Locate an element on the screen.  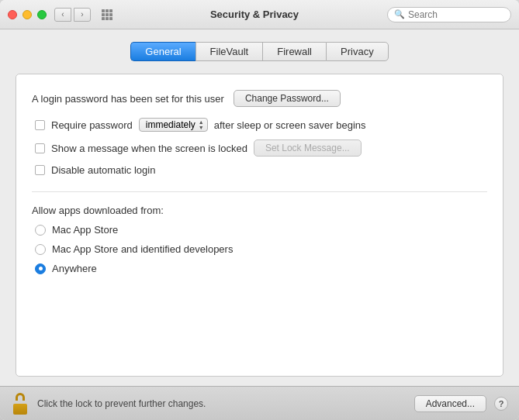
dropdown-arrows-icon: ▲ ▼ is located at coordinates (202, 125).